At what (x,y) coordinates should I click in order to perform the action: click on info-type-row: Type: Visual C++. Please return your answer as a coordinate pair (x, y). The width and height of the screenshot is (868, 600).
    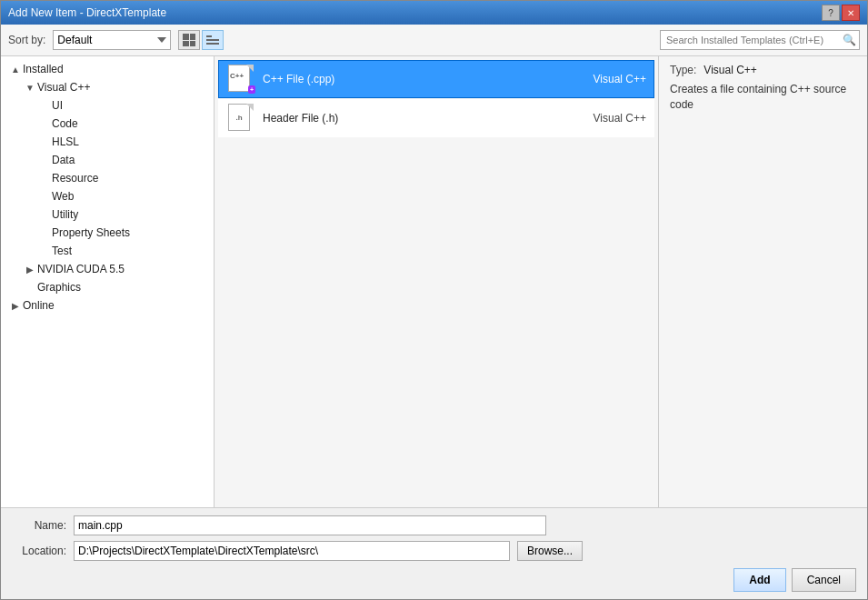
    Looking at the image, I should click on (763, 70).